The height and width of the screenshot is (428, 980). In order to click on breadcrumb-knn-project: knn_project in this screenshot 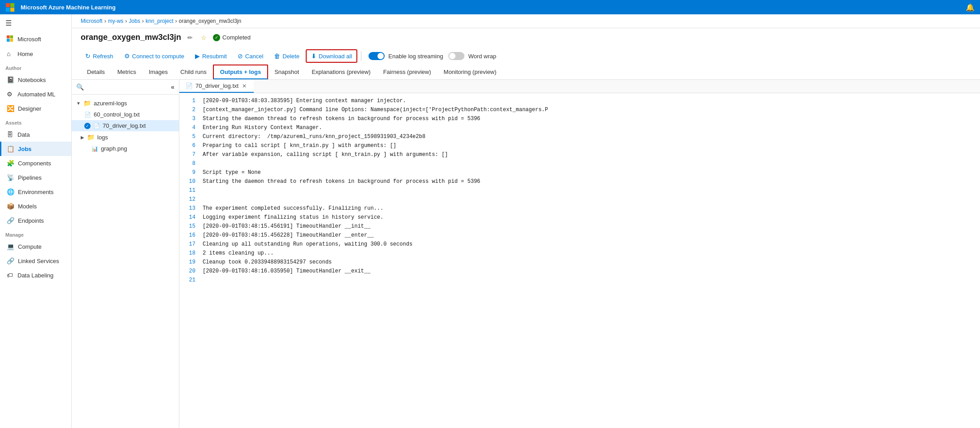, I will do `click(160, 21)`.